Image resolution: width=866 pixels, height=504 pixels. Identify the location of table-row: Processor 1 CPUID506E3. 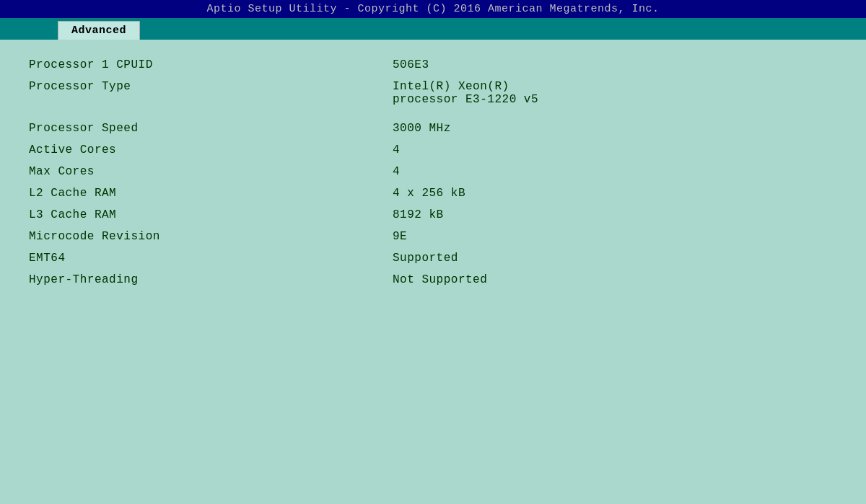
(433, 65).